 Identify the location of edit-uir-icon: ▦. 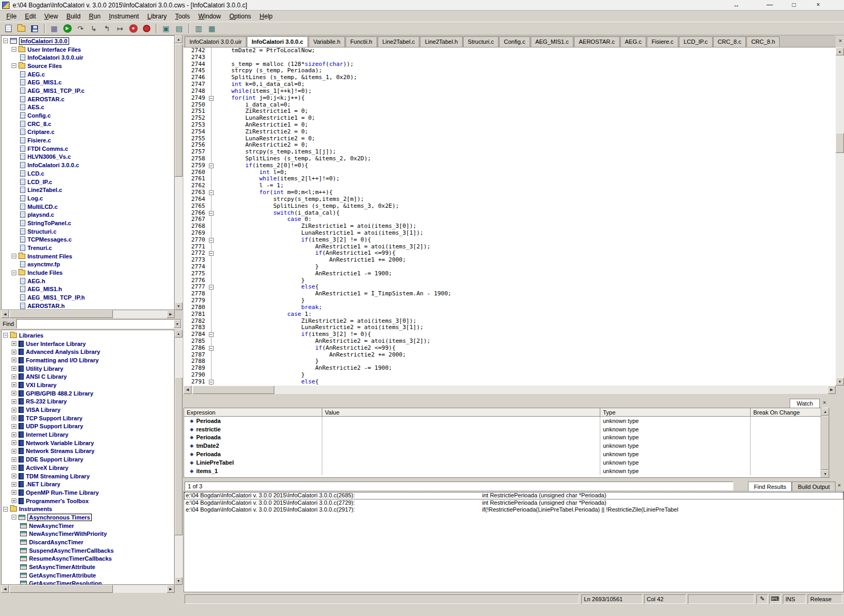
(54, 28).